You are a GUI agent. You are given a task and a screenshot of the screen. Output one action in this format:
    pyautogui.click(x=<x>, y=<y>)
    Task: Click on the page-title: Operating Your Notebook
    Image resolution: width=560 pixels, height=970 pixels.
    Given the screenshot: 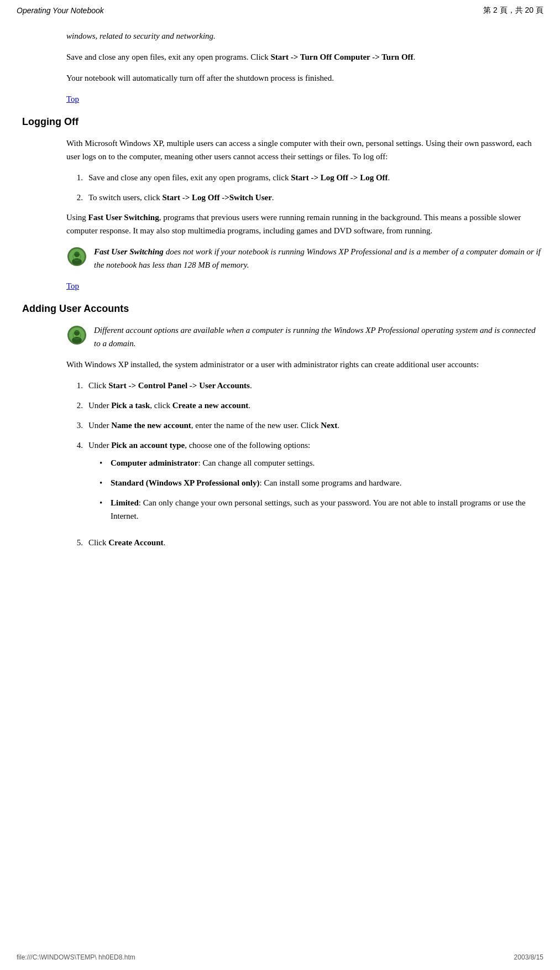 What is the action you would take?
    pyautogui.click(x=60, y=11)
    